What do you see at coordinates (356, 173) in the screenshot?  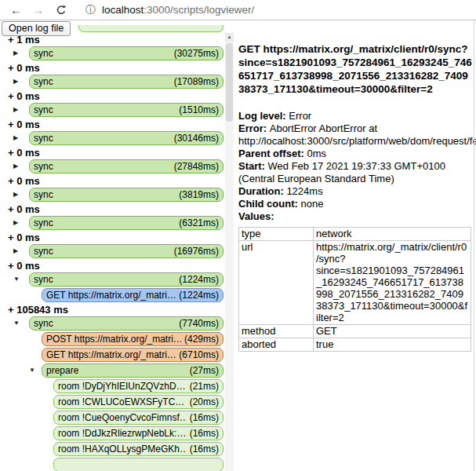 I see `detail-field: Start: Wed Feb 17 2021 19:37:33 GMT+0100…` at bounding box center [356, 173].